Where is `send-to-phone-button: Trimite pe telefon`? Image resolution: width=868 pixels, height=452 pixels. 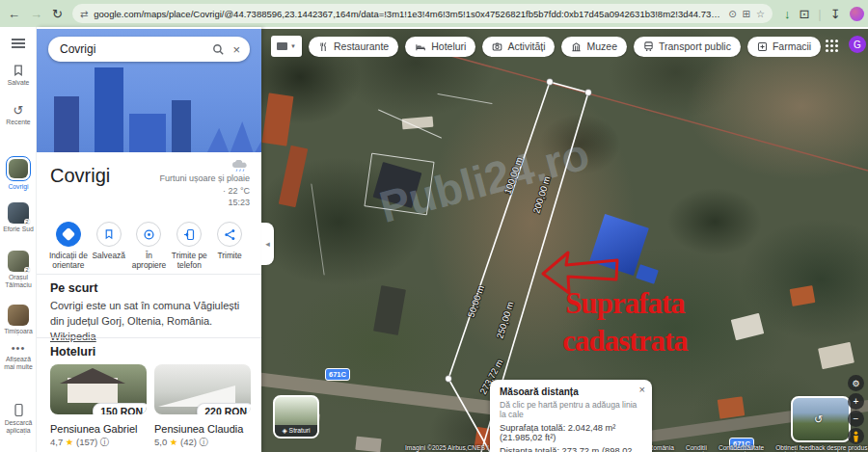
send-to-phone-button: Trimite pe telefon is located at coordinates (189, 246).